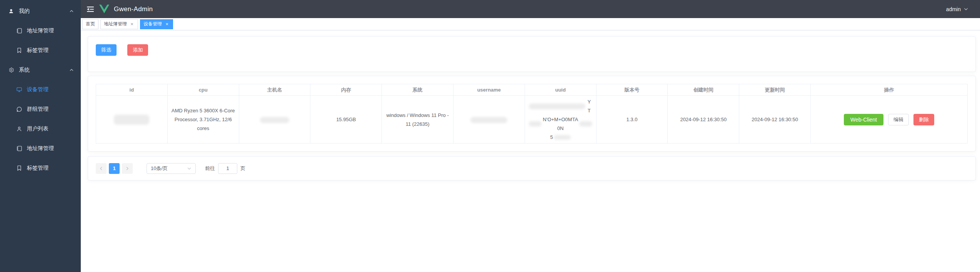 The width and height of the screenshot is (980, 272). I want to click on sidebar-item-label: 用户列表, so click(38, 129).